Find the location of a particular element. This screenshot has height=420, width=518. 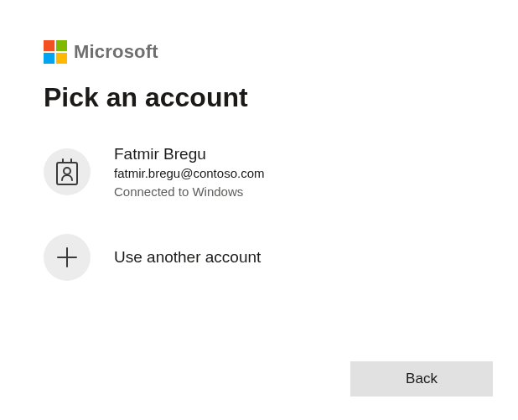

account-email: fatmir.bregu@contoso.com is located at coordinates (189, 174).